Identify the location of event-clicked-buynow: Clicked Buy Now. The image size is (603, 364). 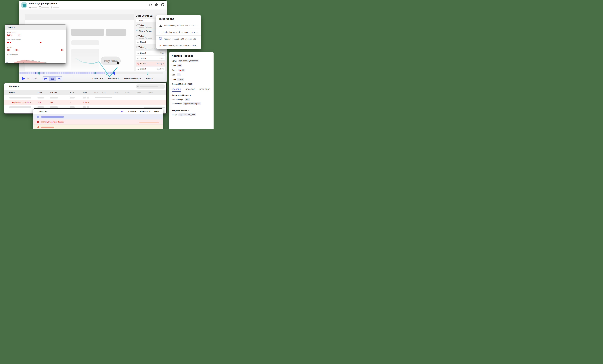
(150, 69).